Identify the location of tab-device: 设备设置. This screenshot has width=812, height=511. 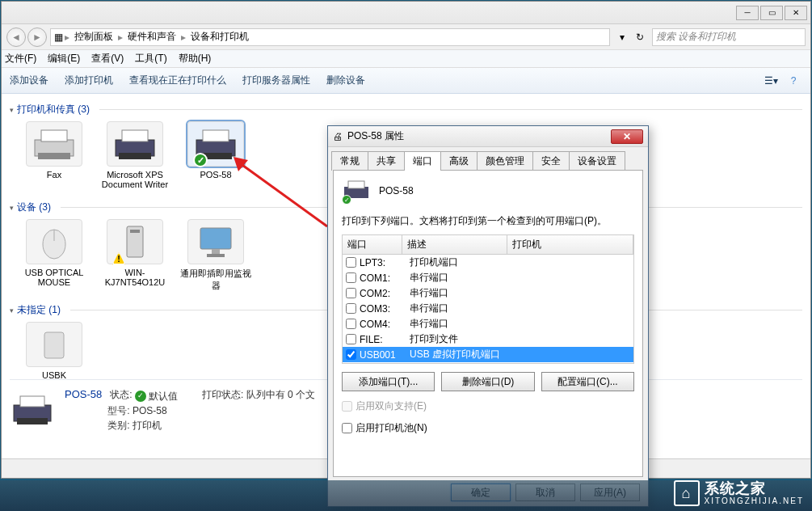
(597, 161).